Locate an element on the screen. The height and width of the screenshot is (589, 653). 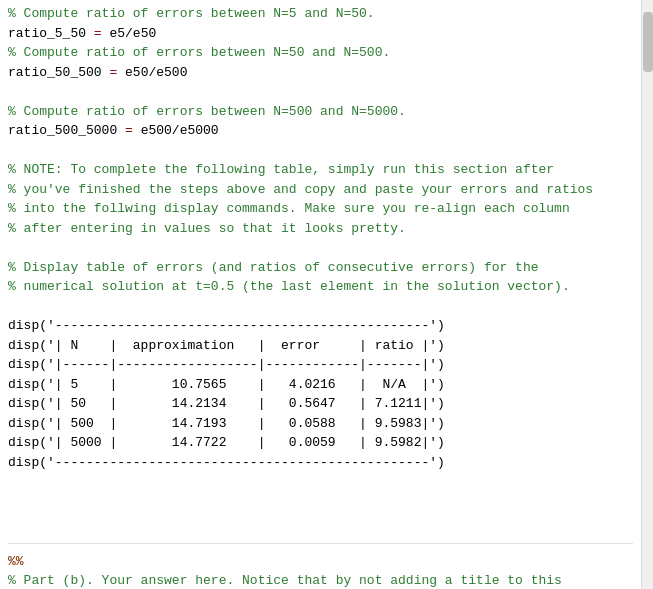
code-line: ratio_50_500 = e50/e500 is located at coordinates (320, 73).